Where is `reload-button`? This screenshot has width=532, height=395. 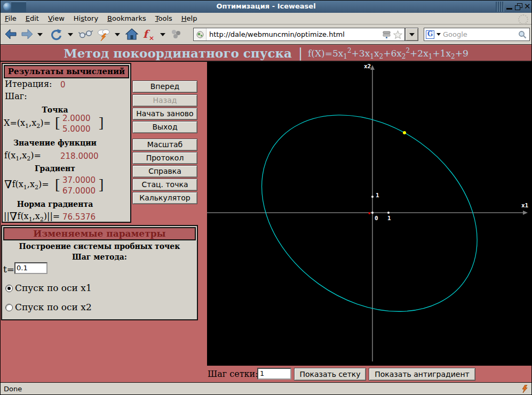 reload-button is located at coordinates (56, 35).